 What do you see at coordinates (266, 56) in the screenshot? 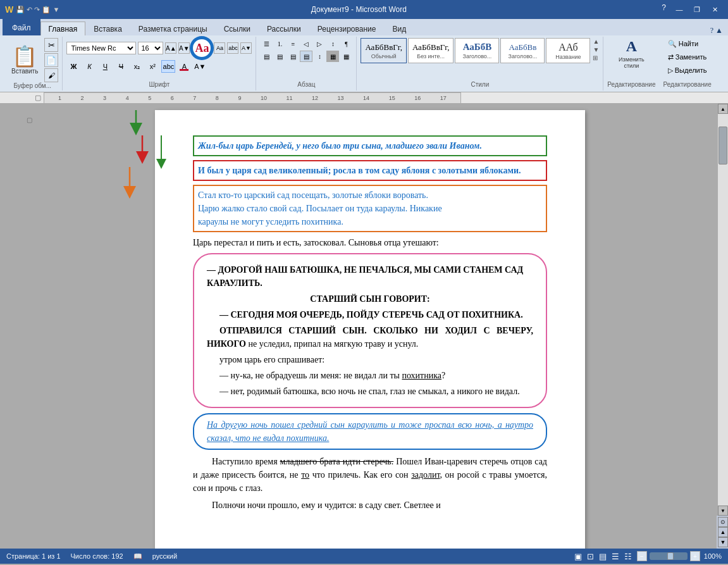
I see `align-left-btn: ▤` at bounding box center [266, 56].